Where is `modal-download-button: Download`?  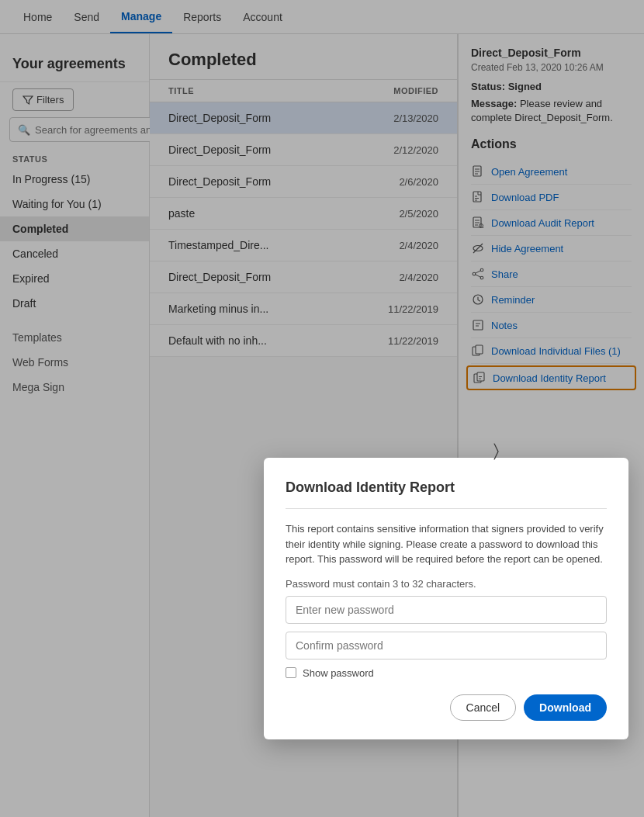 modal-download-button: Download is located at coordinates (565, 708).